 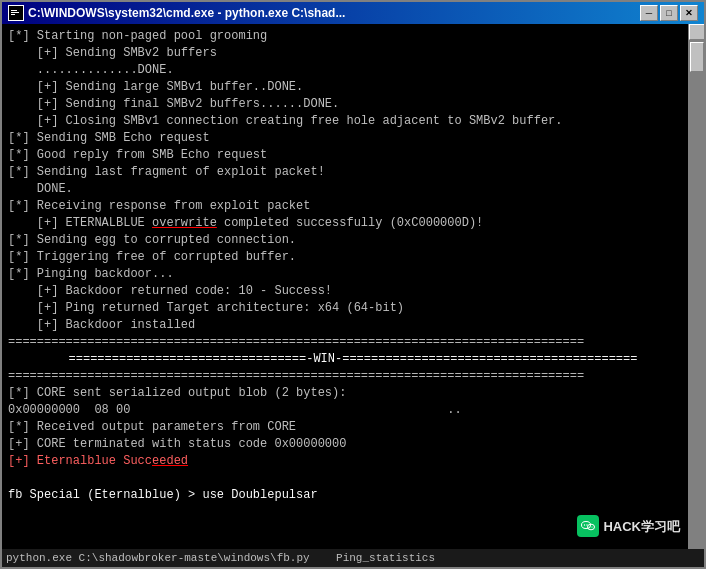 I want to click on scrollbar-track, so click(x=696, y=296).